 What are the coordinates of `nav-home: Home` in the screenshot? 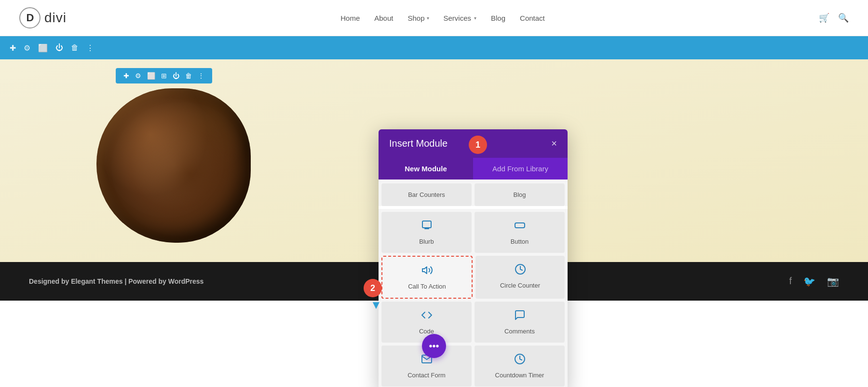 It's located at (350, 18).